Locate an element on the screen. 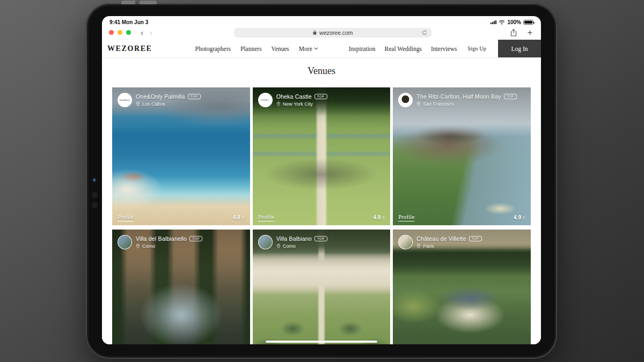  nav-interviews: Interviews is located at coordinates (444, 49).